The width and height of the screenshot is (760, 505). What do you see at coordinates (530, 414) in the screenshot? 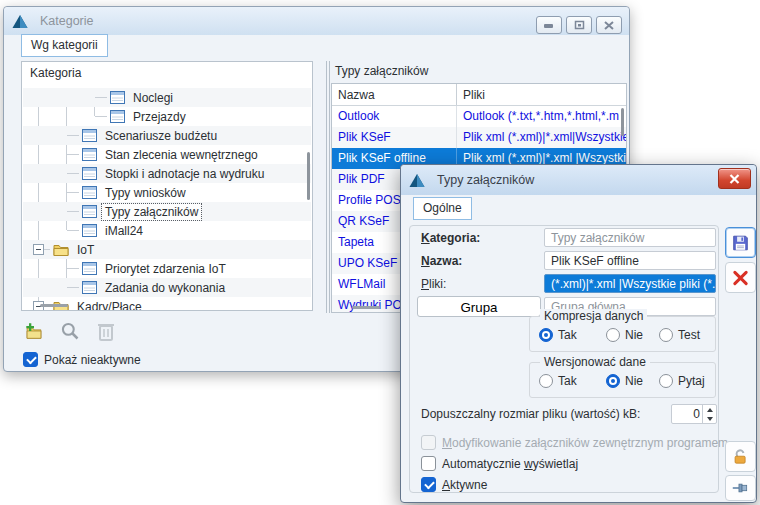
I see `rozmiar-label: Dopuszczalny rozmiar pliku (wartość) kB:` at bounding box center [530, 414].